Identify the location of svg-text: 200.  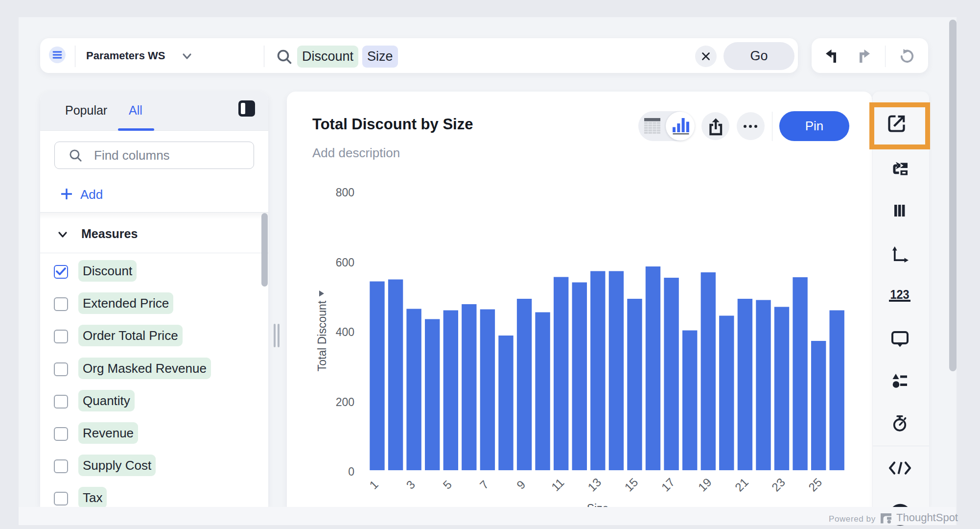
(345, 402).